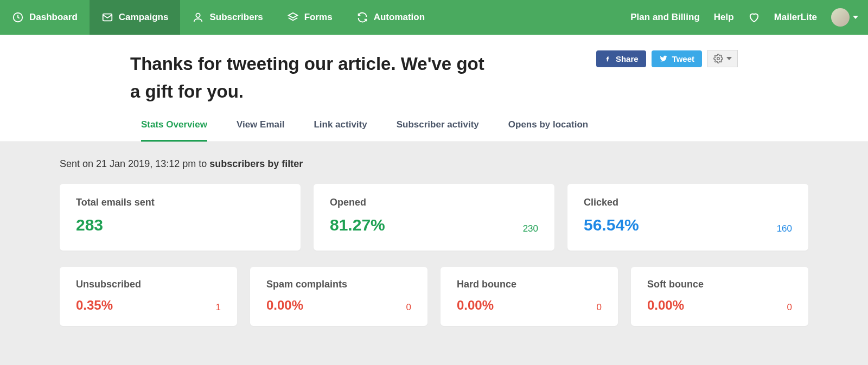 This screenshot has width=868, height=365. Describe the element at coordinates (362, 17) in the screenshot. I see `refresh-icon` at that location.